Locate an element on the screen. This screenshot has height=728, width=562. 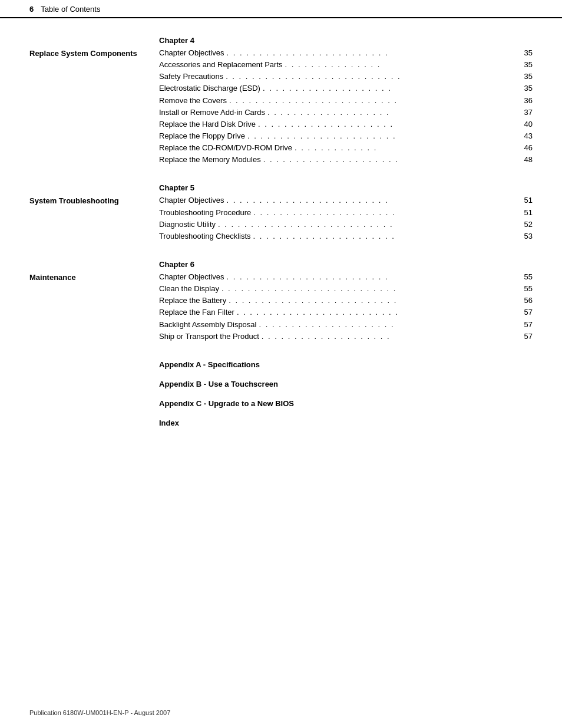
chapter6-entries: Chapter Objectives . . . . . . . . . . .… is located at coordinates (346, 307).